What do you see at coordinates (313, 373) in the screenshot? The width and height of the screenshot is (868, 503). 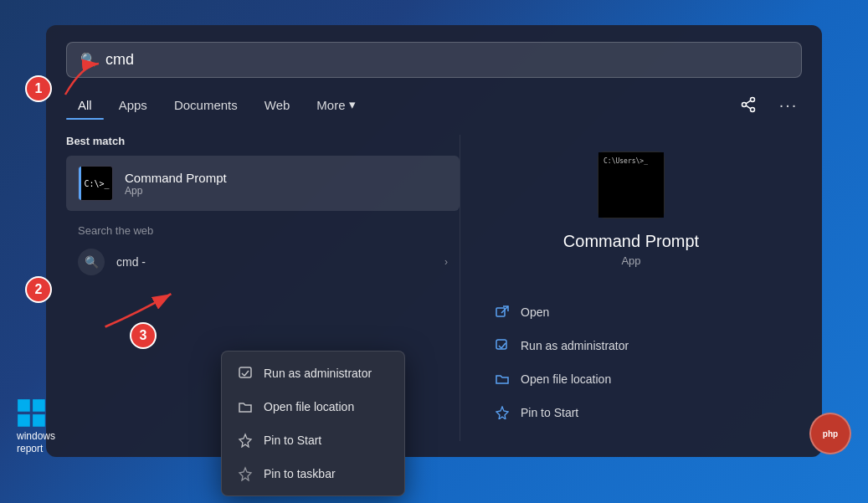 I see `context-run-admin: Run as administrator` at bounding box center [313, 373].